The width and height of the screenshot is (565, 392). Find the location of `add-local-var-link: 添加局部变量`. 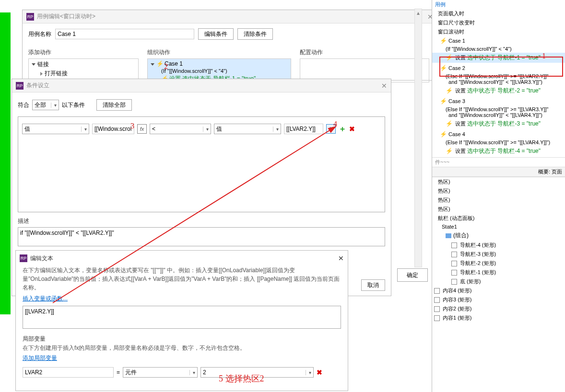

add-local-var-link: 添加局部变量 is located at coordinates (40, 358).